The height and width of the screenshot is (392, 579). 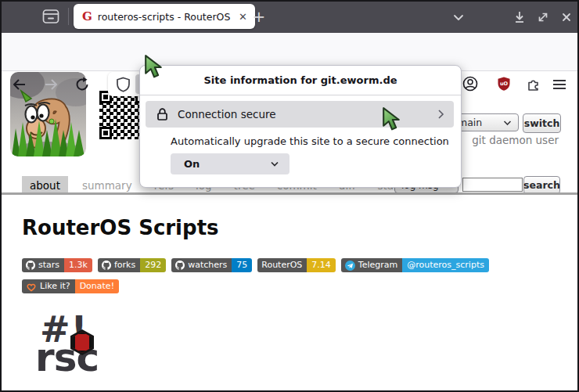 What do you see at coordinates (55, 286) in the screenshot?
I see `badge-label: Like it?` at bounding box center [55, 286].